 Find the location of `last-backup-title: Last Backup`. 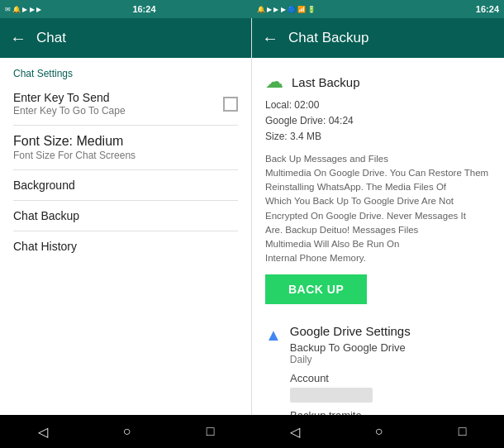

last-backup-title: Last Backup is located at coordinates (326, 83).